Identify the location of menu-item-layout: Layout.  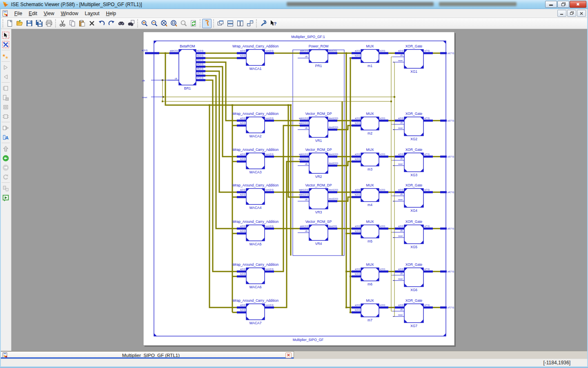
(92, 13).